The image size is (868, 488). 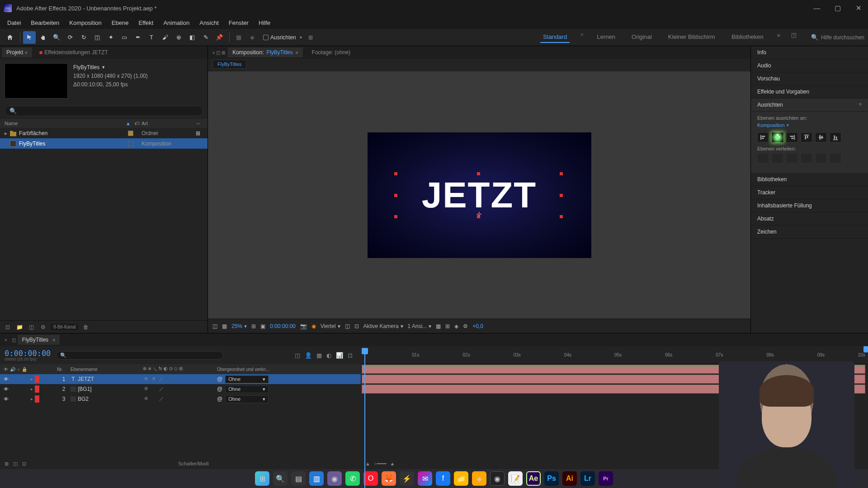 I want to click on always-preview-icon: ◫, so click(x=215, y=326).